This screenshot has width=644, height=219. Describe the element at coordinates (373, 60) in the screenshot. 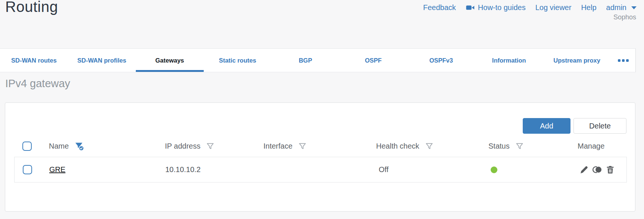

I see `tab-ospf: OSPF` at that location.